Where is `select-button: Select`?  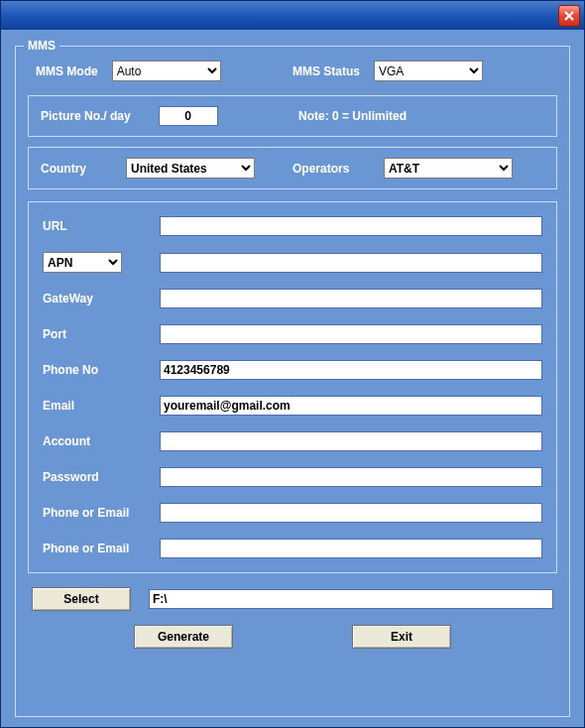
select-button: Select is located at coordinates (81, 599).